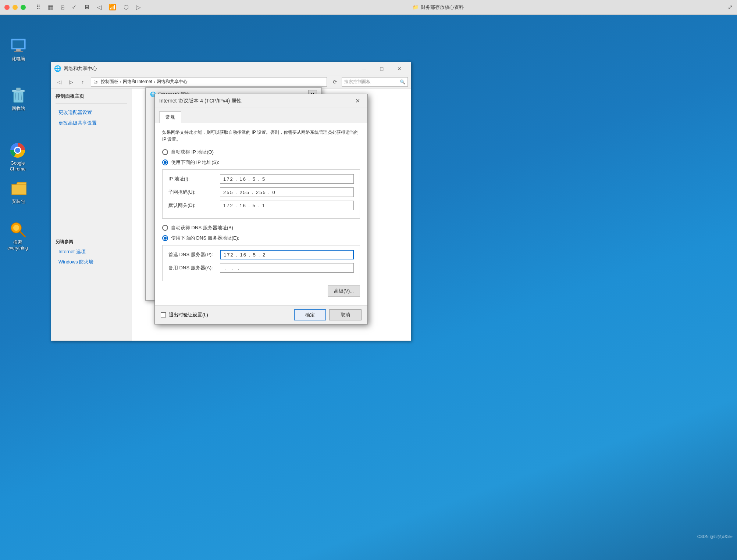  Describe the element at coordinates (154, 82) in the screenshot. I see `breadcrumb-sep2: ›` at that location.